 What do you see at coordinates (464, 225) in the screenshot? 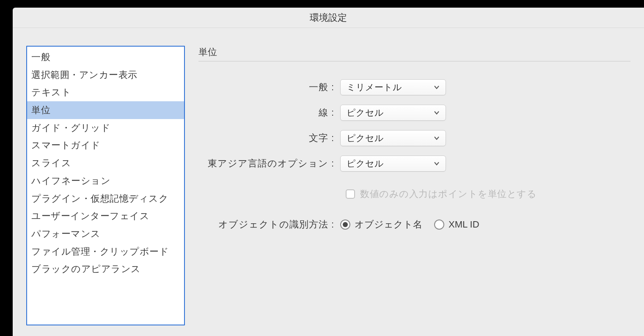
I see `radio-xml-id-label: XML ID` at bounding box center [464, 225].